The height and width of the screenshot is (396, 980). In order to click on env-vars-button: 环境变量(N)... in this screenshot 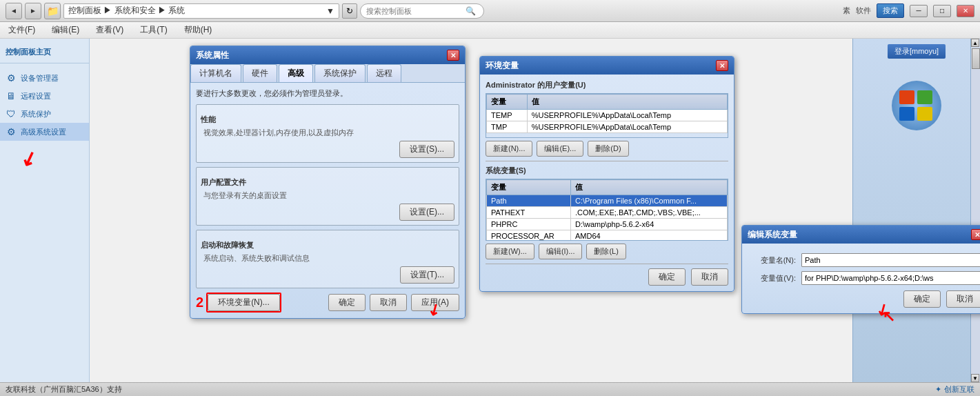, I will do `click(244, 302)`.